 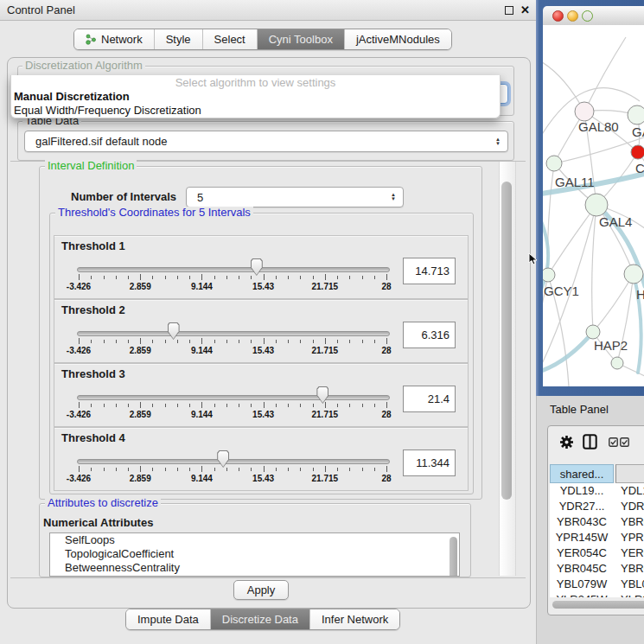 I want to click on cell-shared-name: YDR27..., so click(x=582, y=507).